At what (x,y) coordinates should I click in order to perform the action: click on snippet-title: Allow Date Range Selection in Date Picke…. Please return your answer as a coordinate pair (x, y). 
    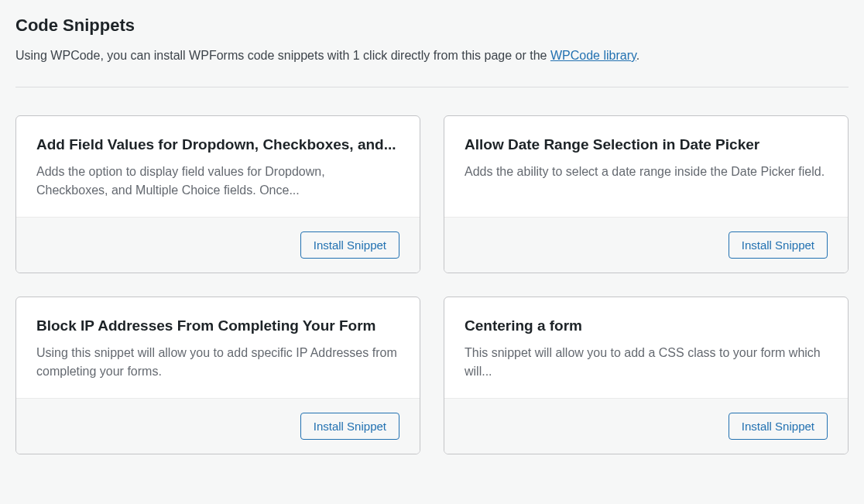
    Looking at the image, I should click on (646, 145).